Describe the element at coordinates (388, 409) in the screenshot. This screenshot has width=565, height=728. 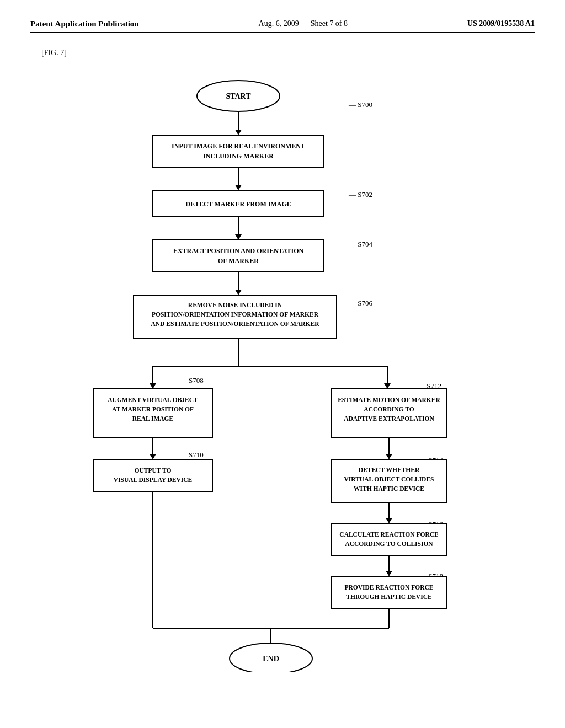
I see `s712-text2: ACCORDING TO` at that location.